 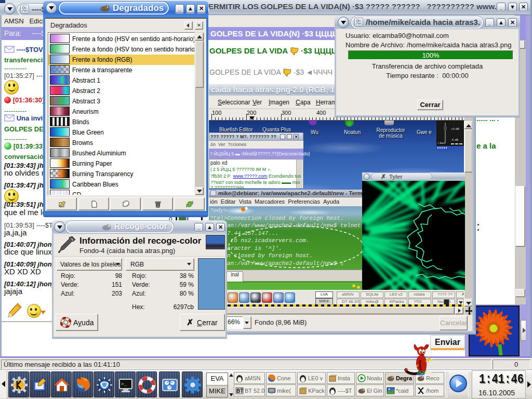 I want to click on svg-text: BT, so click(x=240, y=391).